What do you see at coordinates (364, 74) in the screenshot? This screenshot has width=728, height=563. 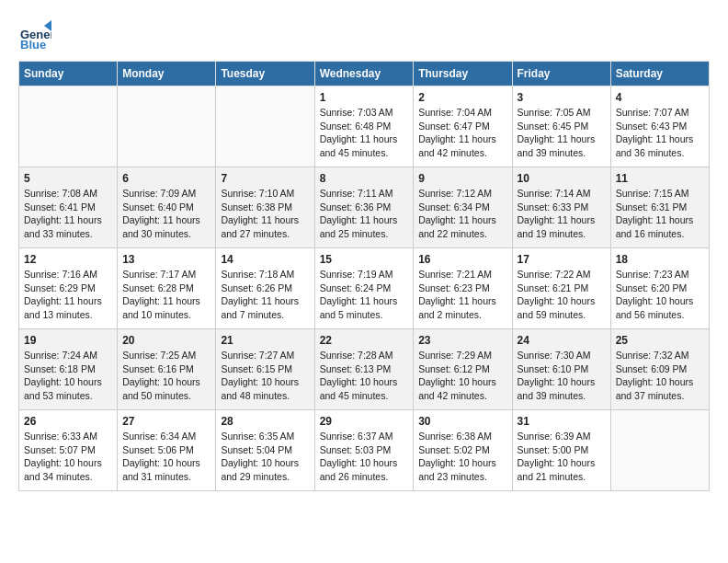 I see `weekday-header-row: SundayMondayTuesdayWednesdayThursdayFrid…` at bounding box center [364, 74].